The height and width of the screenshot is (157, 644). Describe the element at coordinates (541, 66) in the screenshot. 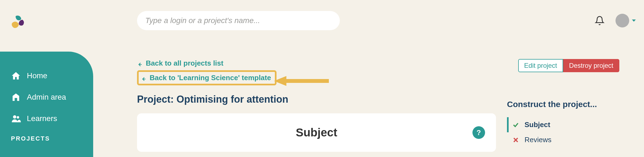

I see `edit-project-button: Edit project` at that location.